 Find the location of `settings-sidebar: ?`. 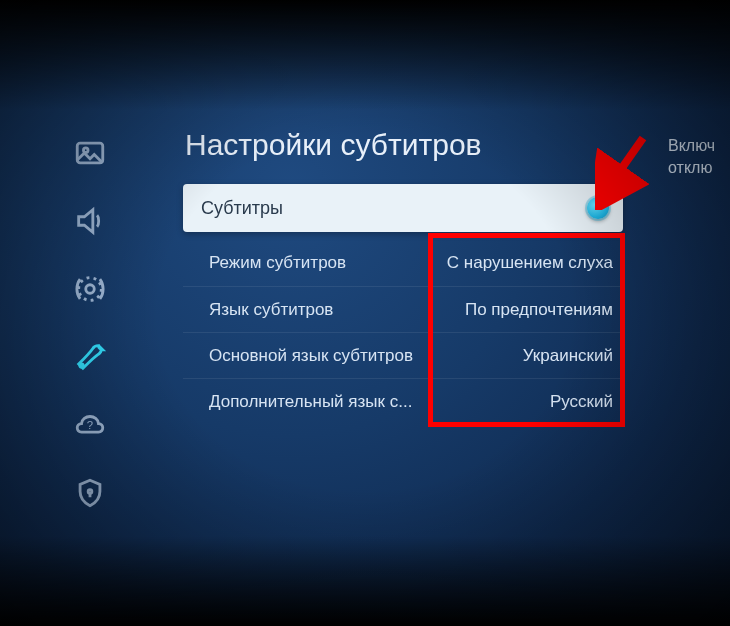

settings-sidebar: ? is located at coordinates (90, 323).